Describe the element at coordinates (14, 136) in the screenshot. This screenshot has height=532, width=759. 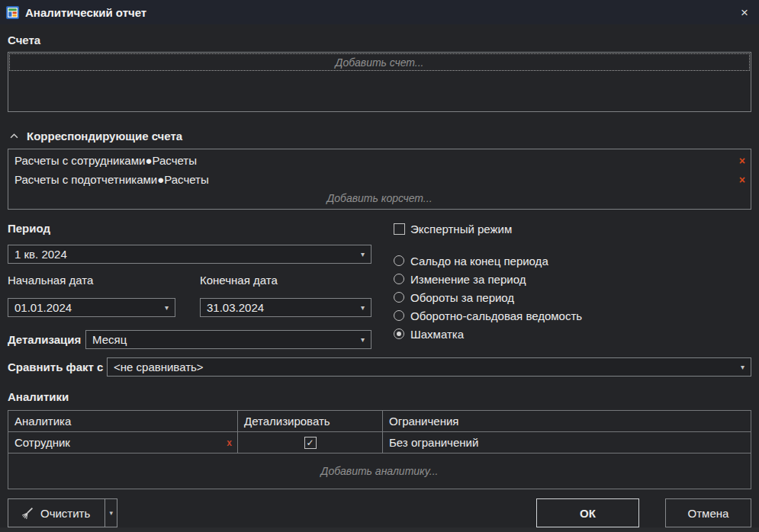
I see `collapse-icon` at that location.